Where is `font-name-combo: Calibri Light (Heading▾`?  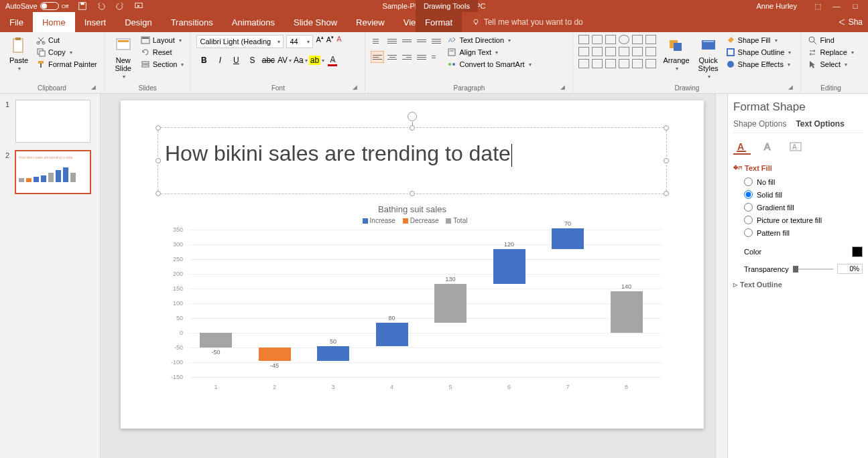
font-name-combo: Calibri Light (Heading▾ is located at coordinates (240, 42).